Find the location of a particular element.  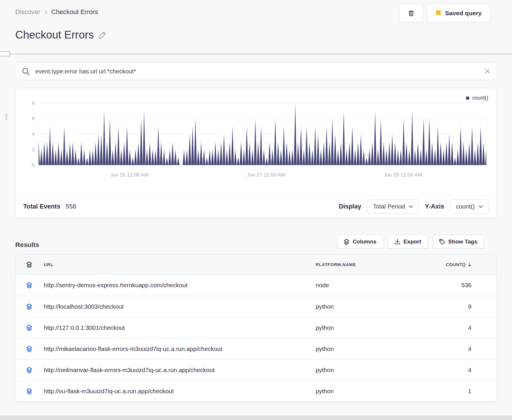

show-tags-button: Show Tags is located at coordinates (458, 242).